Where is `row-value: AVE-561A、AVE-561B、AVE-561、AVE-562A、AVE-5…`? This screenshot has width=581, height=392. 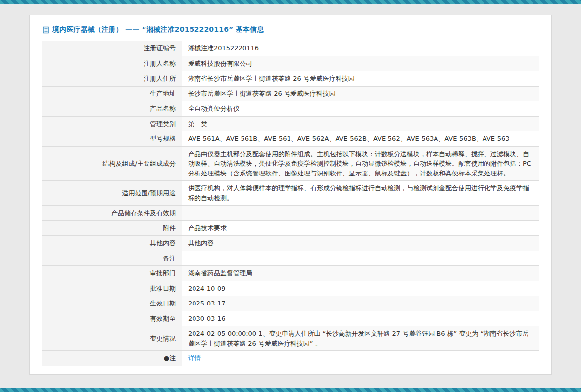 row-value: AVE-561A、AVE-561B、AVE-561、AVE-562A、AVE-5… is located at coordinates (361, 139).